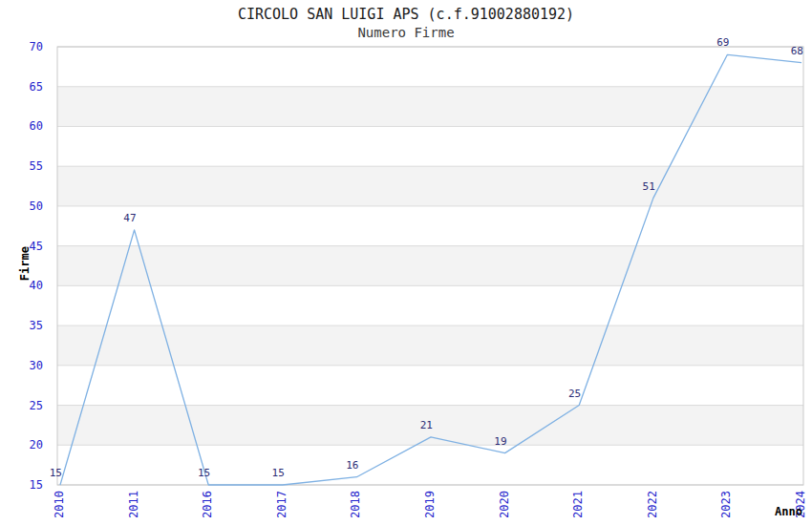  Describe the element at coordinates (21, 406) in the screenshot. I see `y-tick-label: 25` at that location.